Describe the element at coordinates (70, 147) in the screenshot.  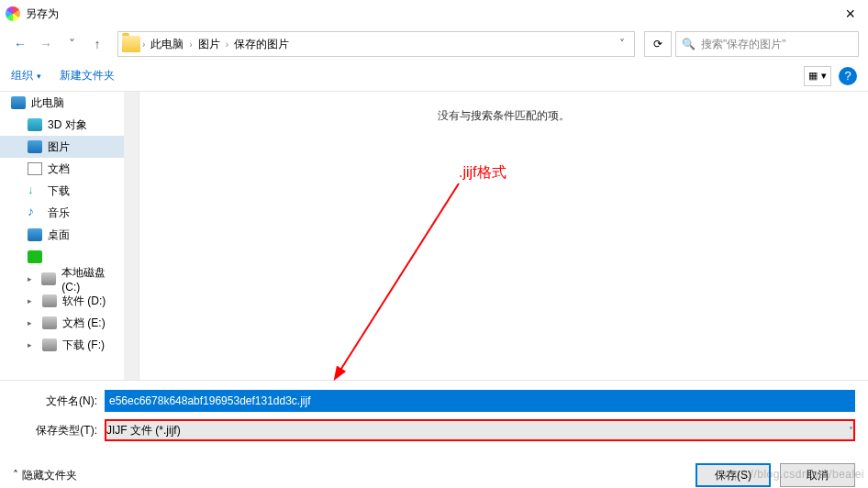
I see `tree-item: 图片` at that location.